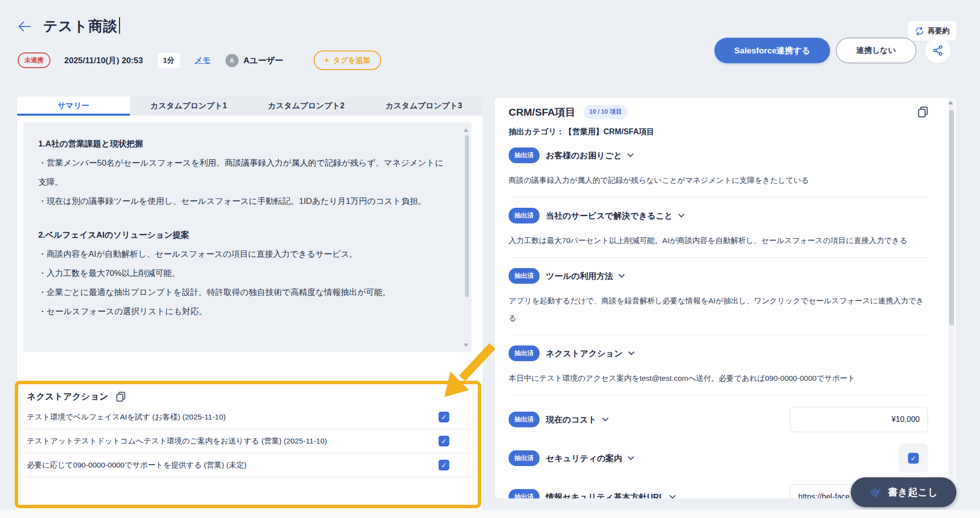  I want to click on crm-field-value: アプリを起動するだけで、商談を録音解析し必要な情報をAIが抽出し、ワンクリックで…, so click(718, 309).